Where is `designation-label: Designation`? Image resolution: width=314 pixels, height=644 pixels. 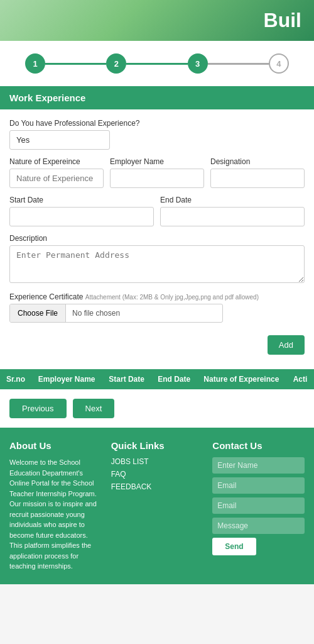 designation-label: Designation is located at coordinates (257, 162).